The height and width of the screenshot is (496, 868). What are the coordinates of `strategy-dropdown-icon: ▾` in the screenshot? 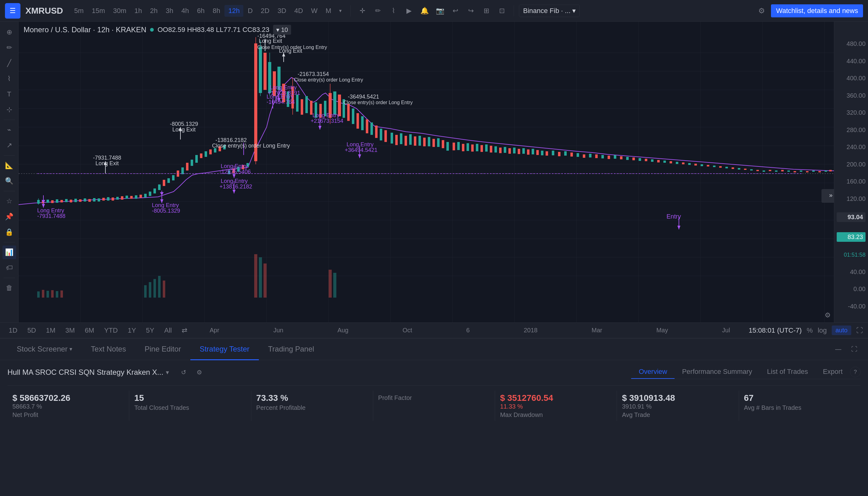 It's located at (168, 372).